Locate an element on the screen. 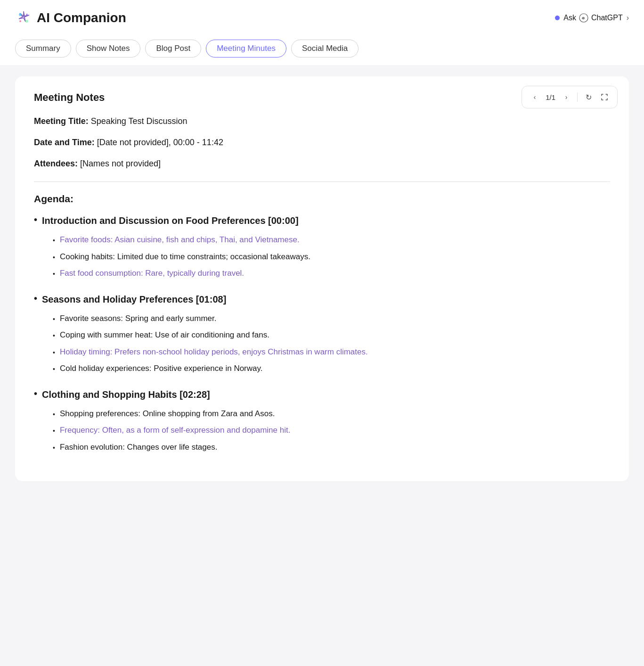 The width and height of the screenshot is (644, 666). tab-show-notes: Show Notes is located at coordinates (108, 49).